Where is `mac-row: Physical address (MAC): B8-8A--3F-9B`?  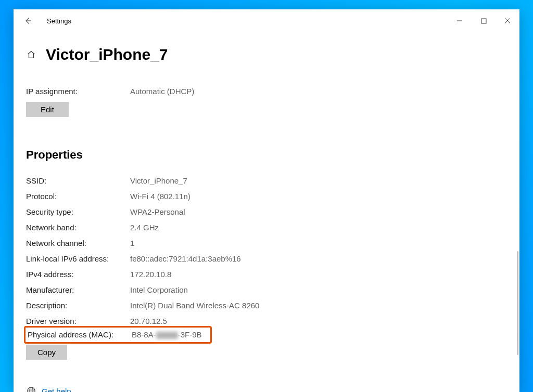 mac-row: Physical address (MAC): B8-8A--3F-9B is located at coordinates (115, 335).